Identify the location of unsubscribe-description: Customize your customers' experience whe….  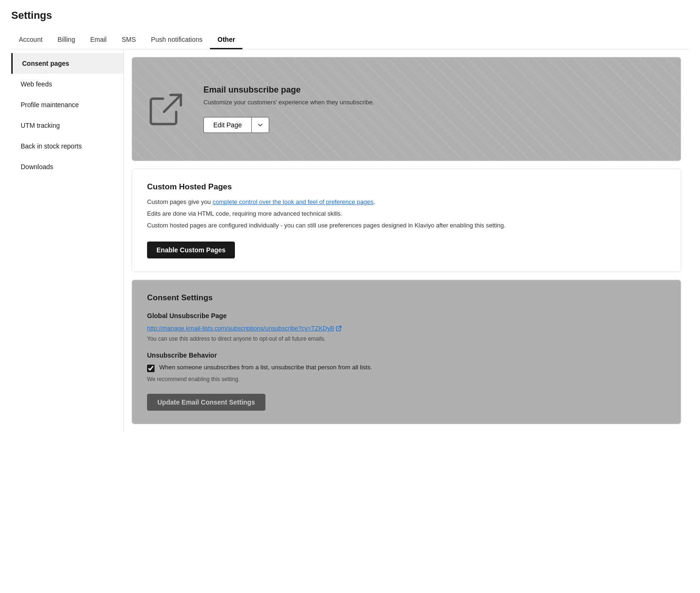
(289, 102).